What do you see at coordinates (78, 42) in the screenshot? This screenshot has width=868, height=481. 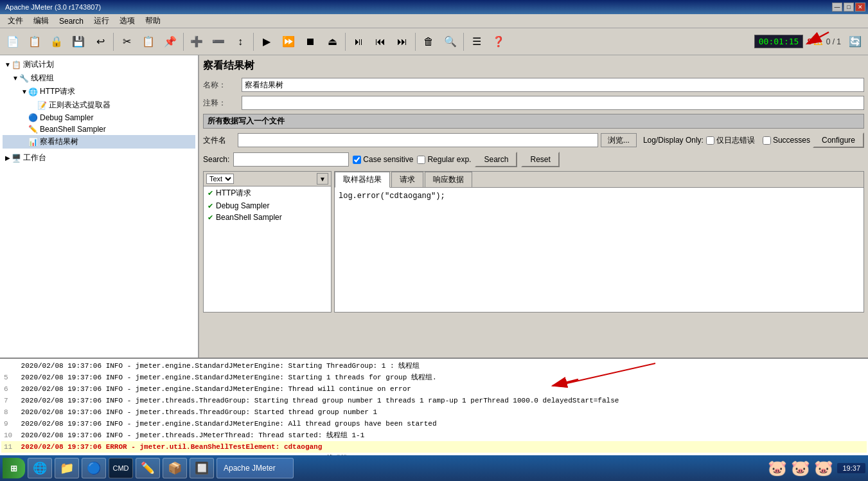 I see `save-btn: 💾` at bounding box center [78, 42].